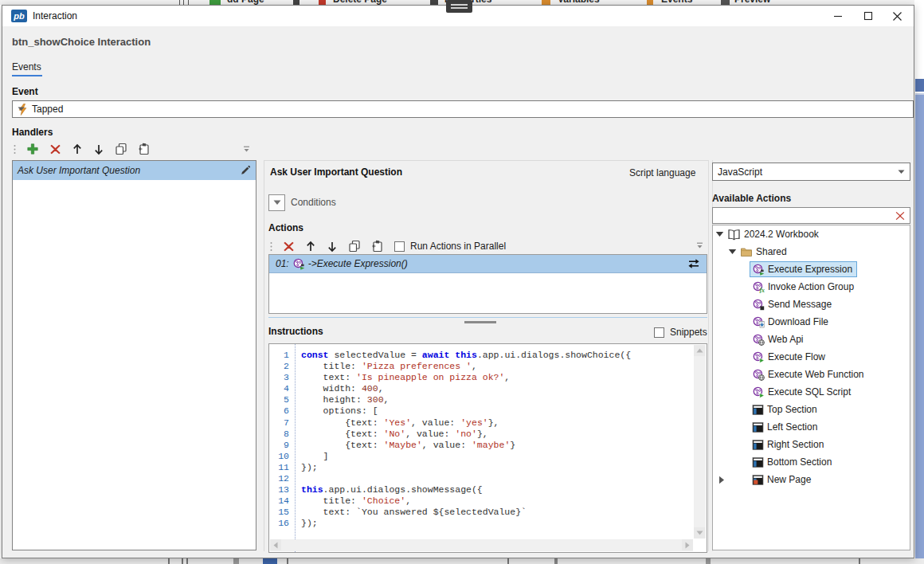 This screenshot has width=924, height=564. What do you see at coordinates (838, 16) in the screenshot?
I see `minimize-button` at bounding box center [838, 16].